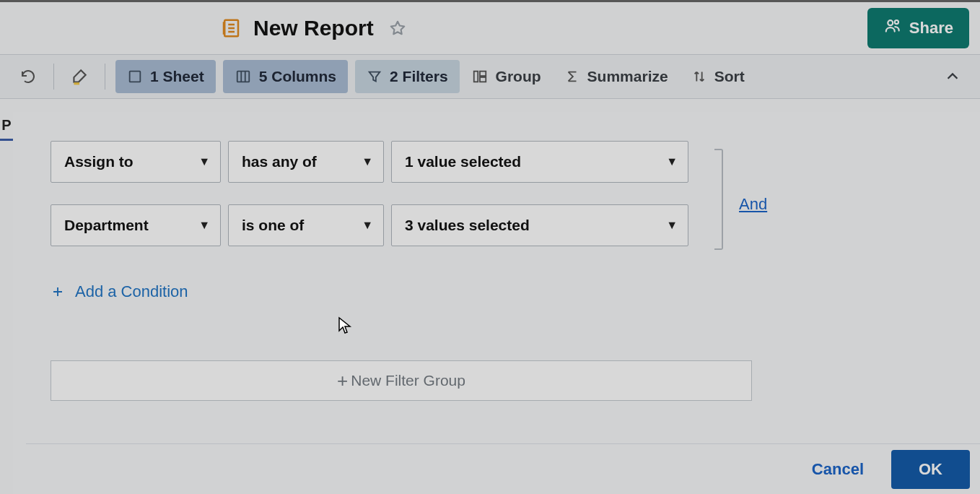  What do you see at coordinates (58, 292) in the screenshot?
I see `plus-icon` at bounding box center [58, 292].